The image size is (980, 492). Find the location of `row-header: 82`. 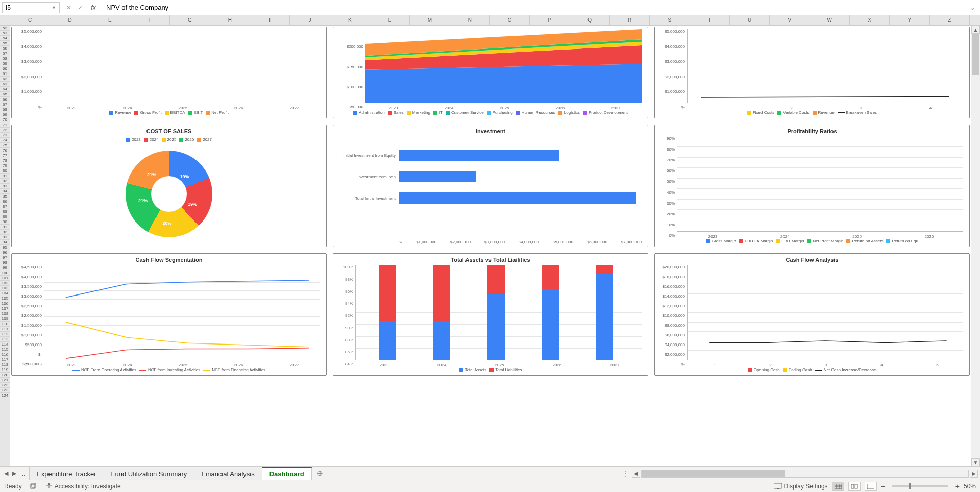

row-header: 82 is located at coordinates (5, 181).